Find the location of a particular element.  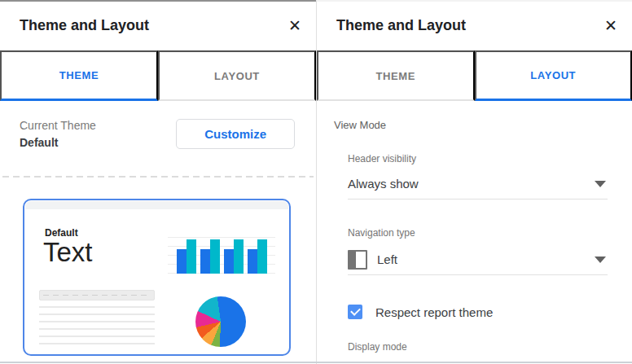

navigation-type-value: Left is located at coordinates (388, 260).